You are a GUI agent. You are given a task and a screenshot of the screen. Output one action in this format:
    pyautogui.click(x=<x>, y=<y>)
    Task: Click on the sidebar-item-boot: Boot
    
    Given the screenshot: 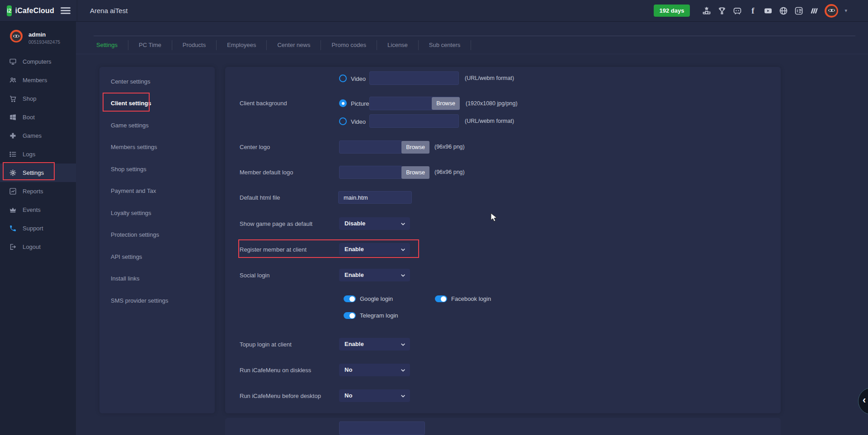 What is the action you would take?
    pyautogui.click(x=38, y=117)
    